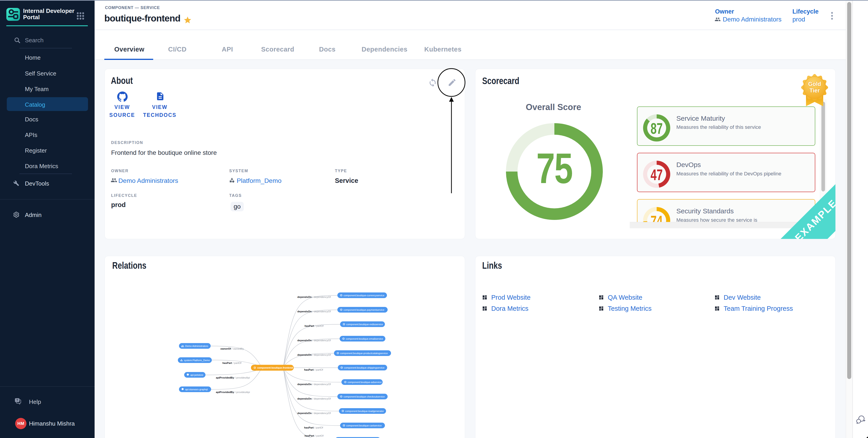 The height and width of the screenshot is (438, 868). I want to click on svg-text:component:boutique-loadgenerat: component:boutique-loadgenerator, so click(365, 411).